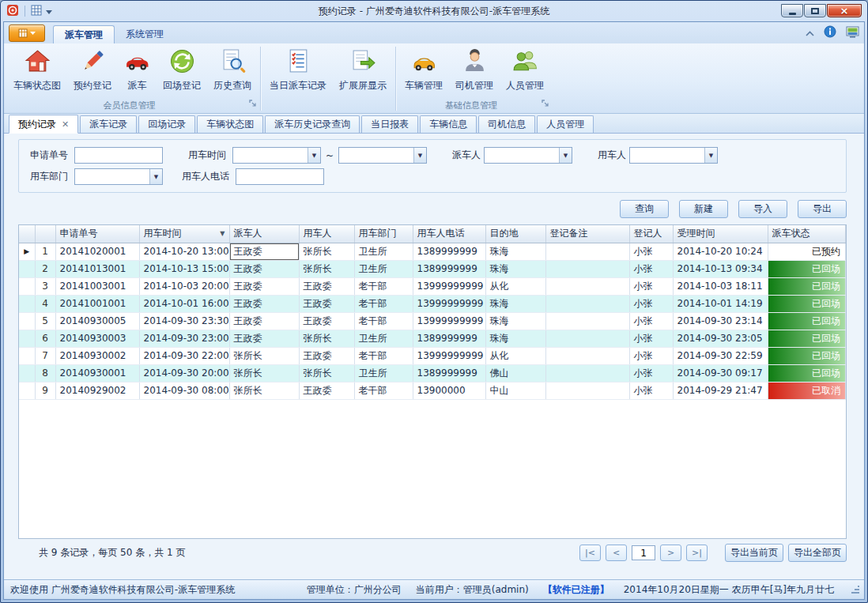 The height and width of the screenshot is (603, 868). I want to click on row-indicator-cell: ▶, so click(27, 251).